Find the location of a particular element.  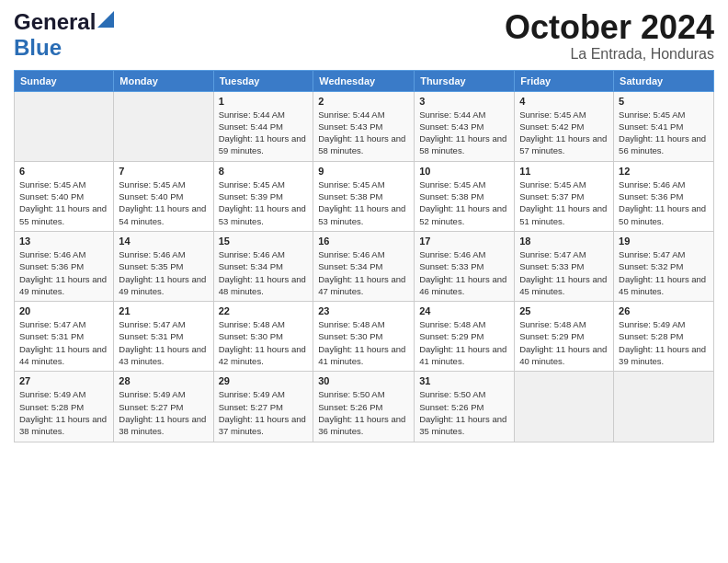

day-number: 17 is located at coordinates (464, 241).